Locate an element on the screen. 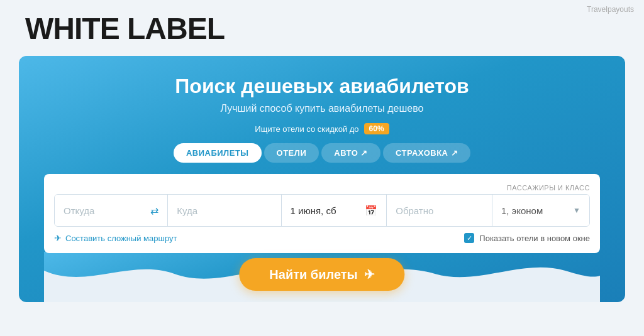  return-placeholder: Обратно is located at coordinates (439, 211).